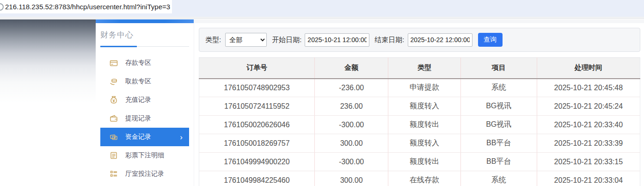  What do you see at coordinates (420, 40) in the screenshot?
I see `filter-bar: 类型: 全部 开始日期: 结束日期: 查询` at bounding box center [420, 40].